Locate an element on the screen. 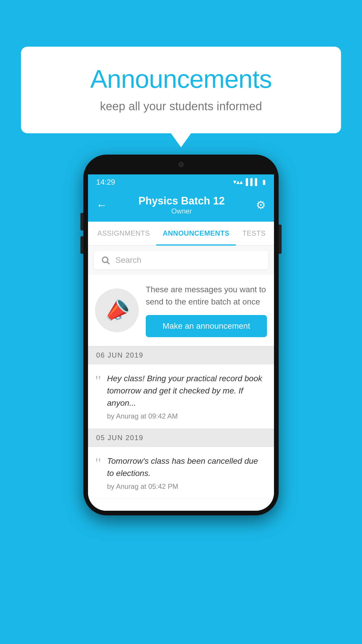 The image size is (362, 644). bubble-subtitle: keep all your students informed is located at coordinates (181, 106).